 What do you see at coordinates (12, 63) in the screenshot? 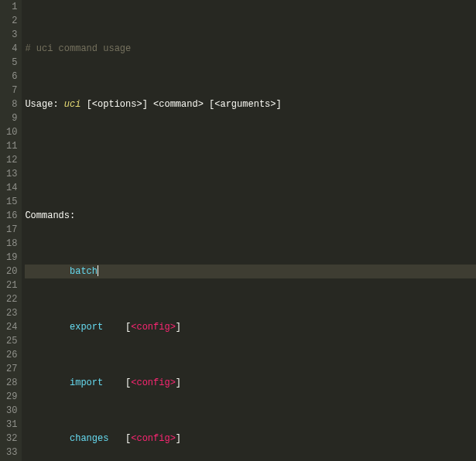
I see `line-number: 5` at bounding box center [12, 63].